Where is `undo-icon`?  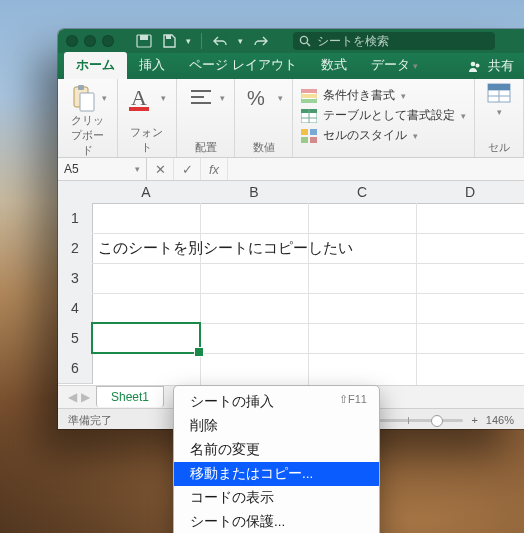 undo-icon is located at coordinates (220, 41).